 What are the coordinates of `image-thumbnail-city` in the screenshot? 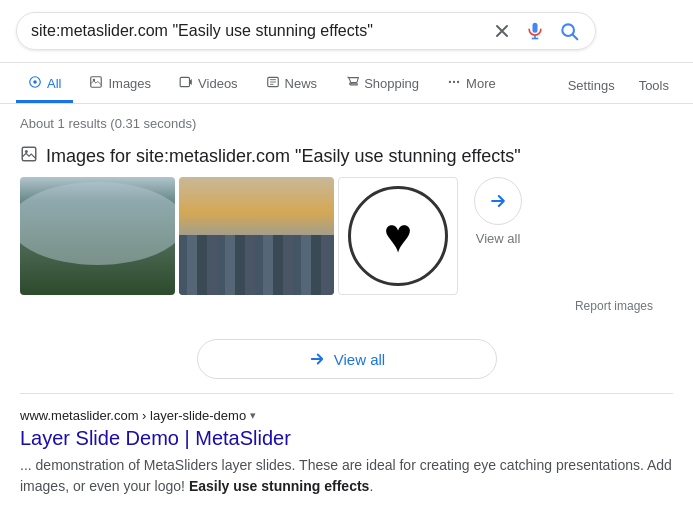 It's located at (256, 236).